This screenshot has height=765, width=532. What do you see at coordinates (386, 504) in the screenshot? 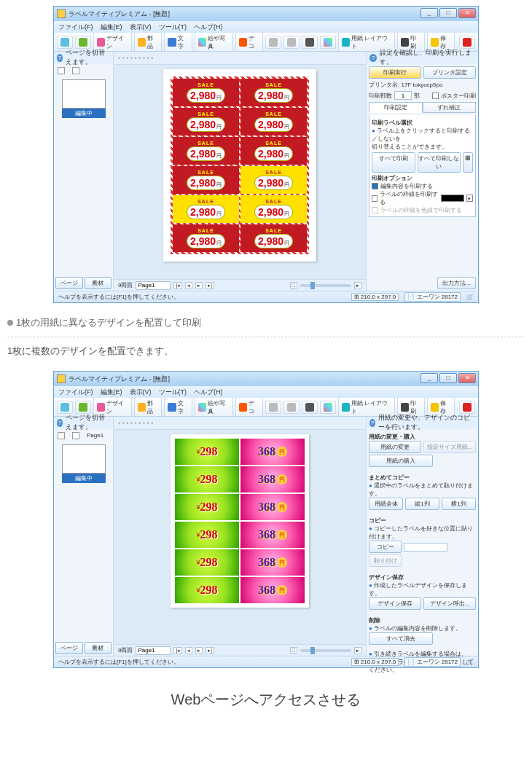
I see `bulk-all-button: 用紙全体` at bounding box center [386, 504].